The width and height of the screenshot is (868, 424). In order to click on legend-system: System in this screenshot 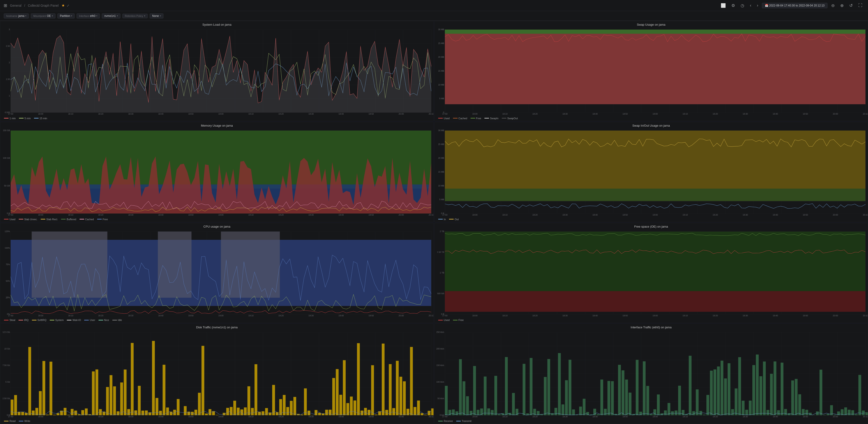, I will do `click(57, 320)`.